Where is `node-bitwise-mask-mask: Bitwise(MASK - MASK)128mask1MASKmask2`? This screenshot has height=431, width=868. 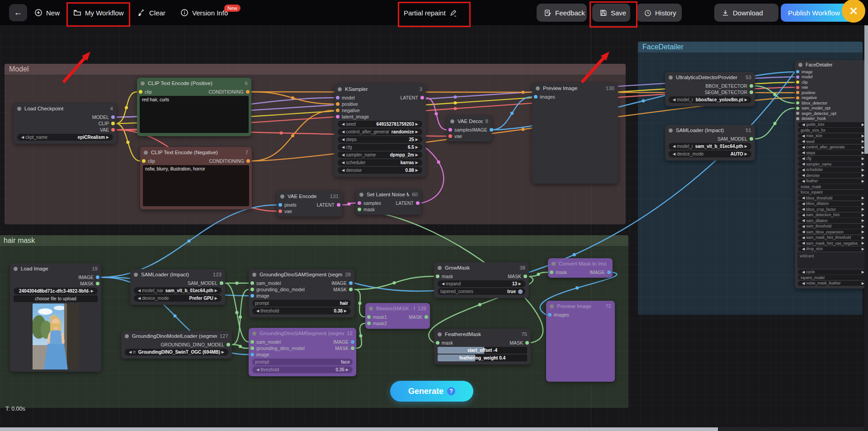
node-bitwise-mask-mask: Bitwise(MASK - MASK)128mask1MASKmask2 is located at coordinates (398, 316).